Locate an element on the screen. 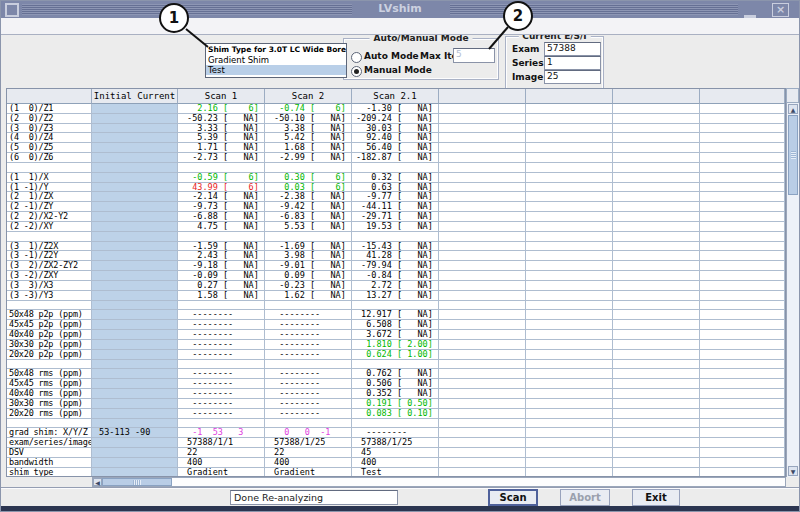 The image size is (800, 512). table-cell: 1.71 [ NA] is located at coordinates (222, 148).